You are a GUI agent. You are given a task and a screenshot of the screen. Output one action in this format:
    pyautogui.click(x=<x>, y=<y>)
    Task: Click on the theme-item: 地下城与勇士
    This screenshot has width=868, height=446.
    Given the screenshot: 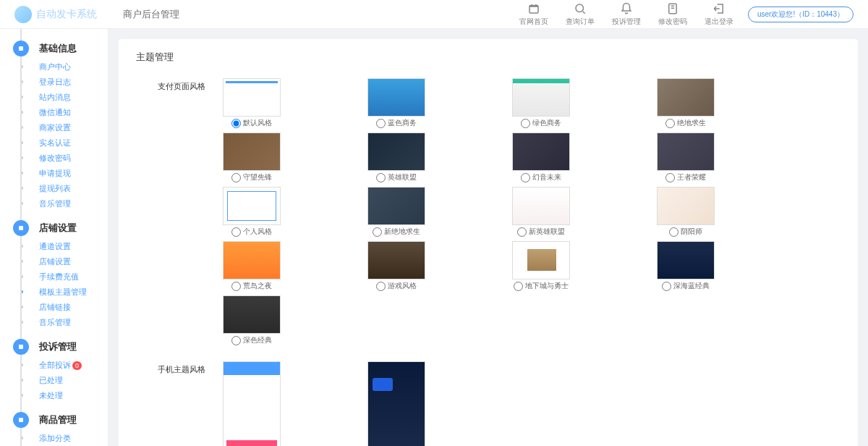 What is the action you would take?
    pyautogui.click(x=541, y=268)
    